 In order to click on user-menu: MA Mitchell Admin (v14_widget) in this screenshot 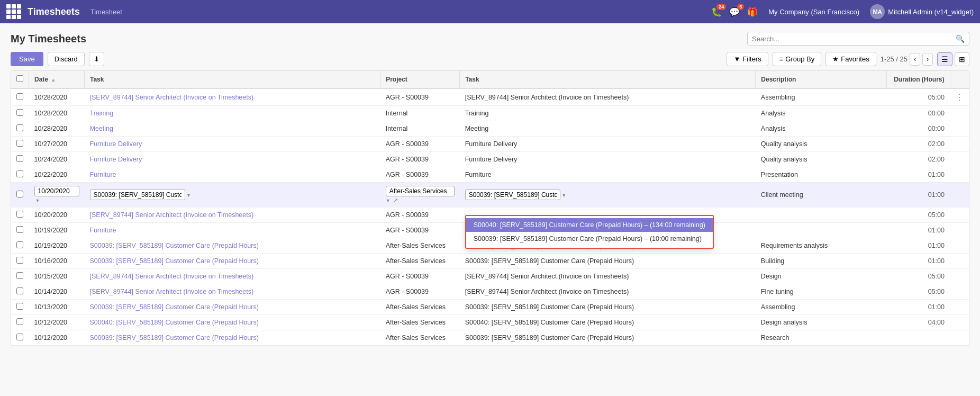, I will do `click(922, 12)`.